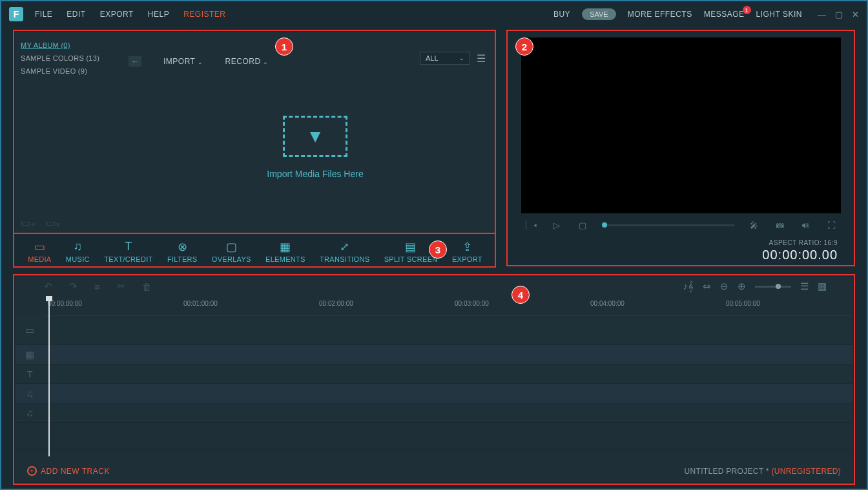 The image size is (868, 490). Describe the element at coordinates (39, 251) in the screenshot. I see `tab-media: ▭MEDIA` at that location.